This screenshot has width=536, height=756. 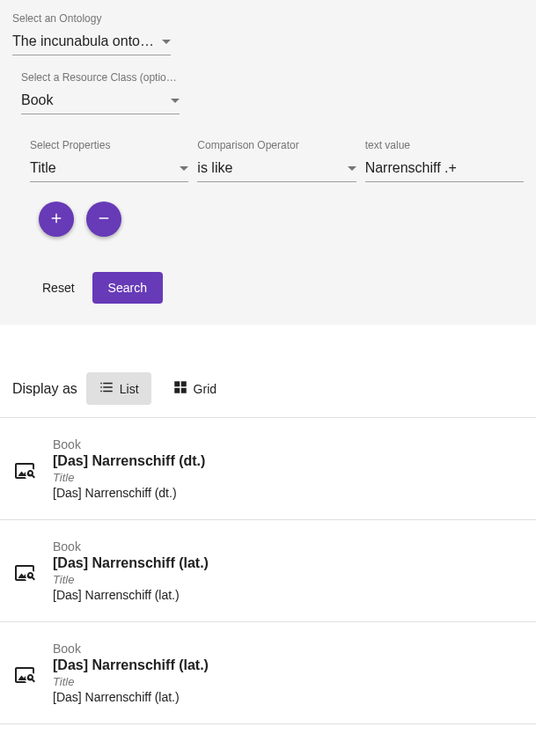 What do you see at coordinates (276, 169) in the screenshot?
I see `operator-select: is like` at bounding box center [276, 169].